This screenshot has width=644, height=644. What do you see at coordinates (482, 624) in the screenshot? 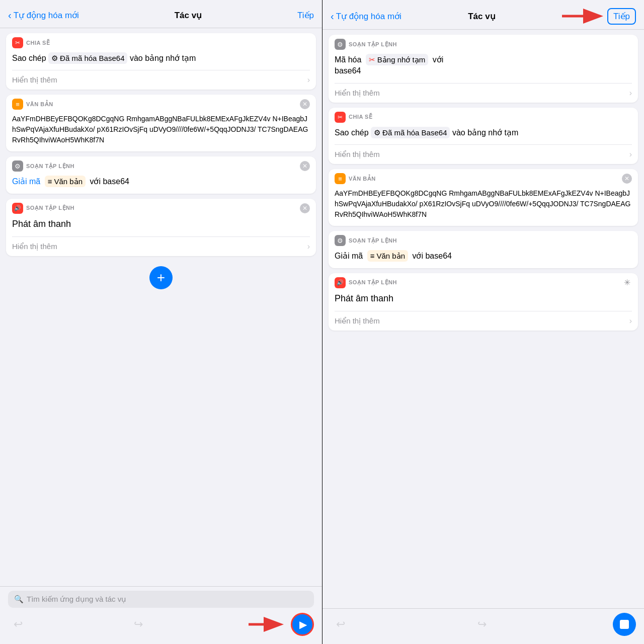
I see `redo-button-right: ↪` at bounding box center [482, 624].